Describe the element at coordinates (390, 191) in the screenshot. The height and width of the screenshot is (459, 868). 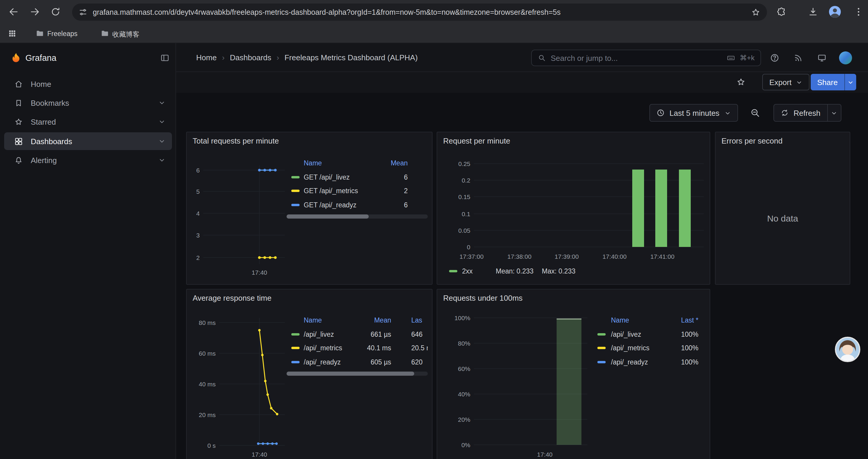
I see `legend-value: 2` at that location.